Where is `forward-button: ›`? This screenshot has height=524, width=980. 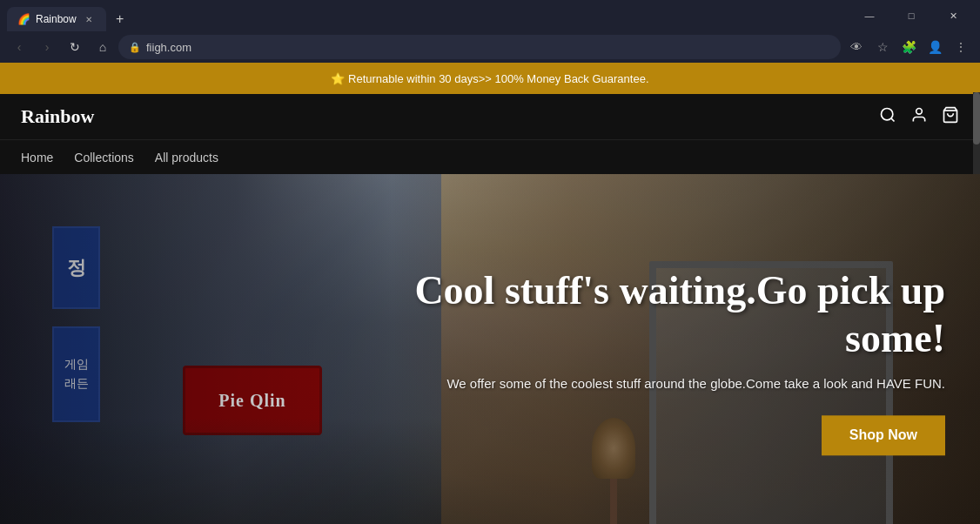
forward-button: › is located at coordinates (47, 47).